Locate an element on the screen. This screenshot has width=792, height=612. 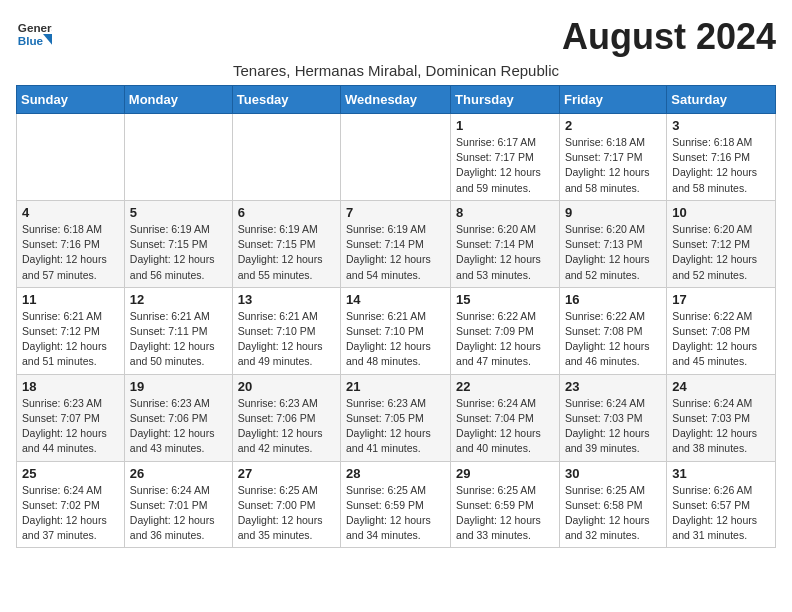
day-number: 6 is located at coordinates (286, 212).